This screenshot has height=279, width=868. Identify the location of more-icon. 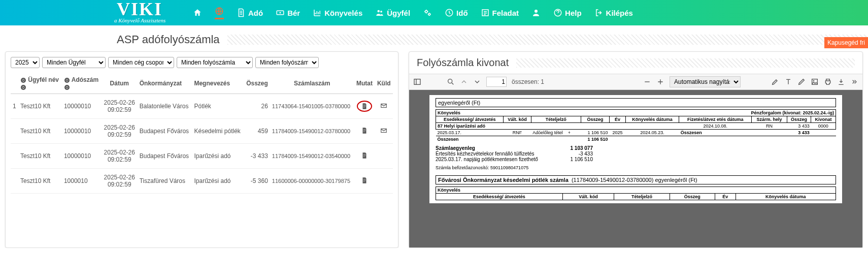
(854, 82).